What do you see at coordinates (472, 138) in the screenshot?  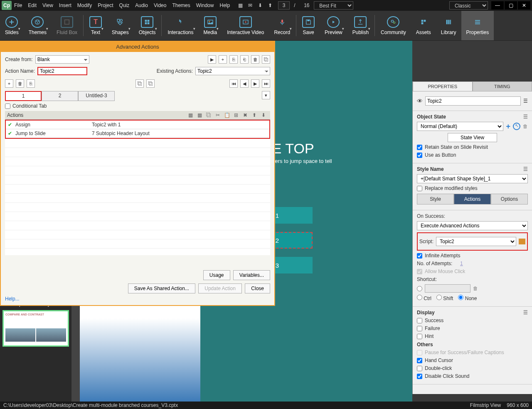 I see `state-view-button: State View` at bounding box center [472, 138].